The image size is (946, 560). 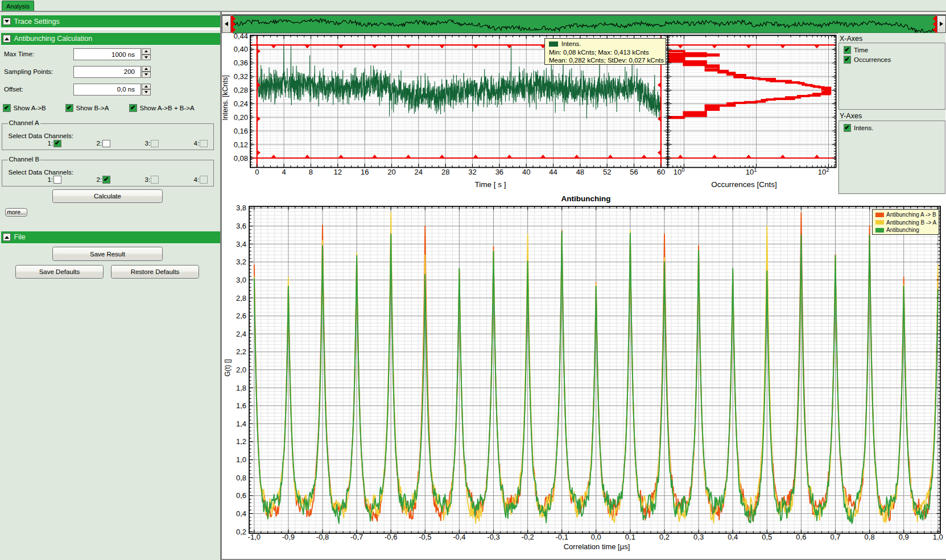 I want to click on svg-text: Time [ s ], so click(x=490, y=184).